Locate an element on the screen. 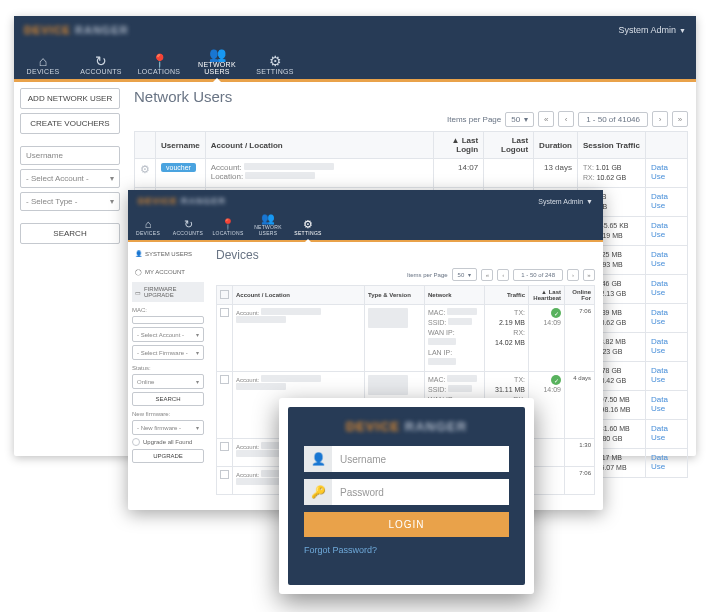 This screenshot has width=713, height=612. table-row: Account: MAC: SSID: WAN IP: LAN IP: TX:2… is located at coordinates (406, 338).